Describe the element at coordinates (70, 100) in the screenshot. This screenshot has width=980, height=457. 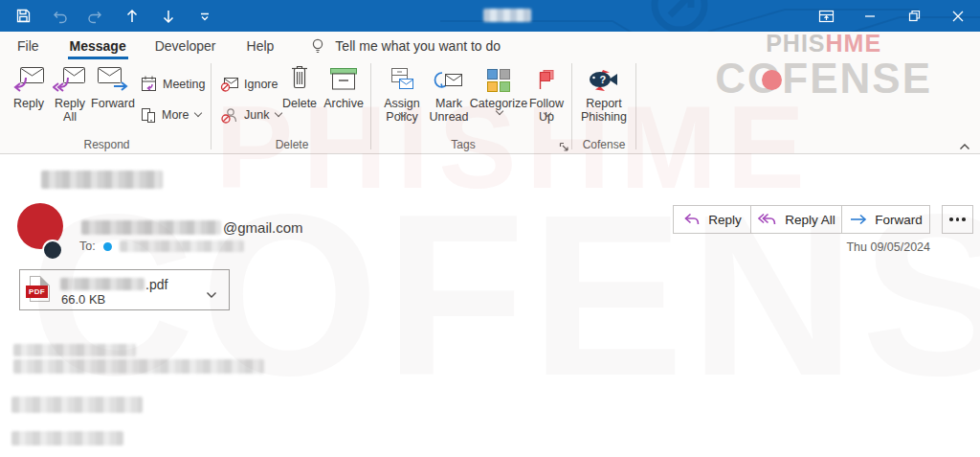
I see `reply-all-button: Reply All` at that location.